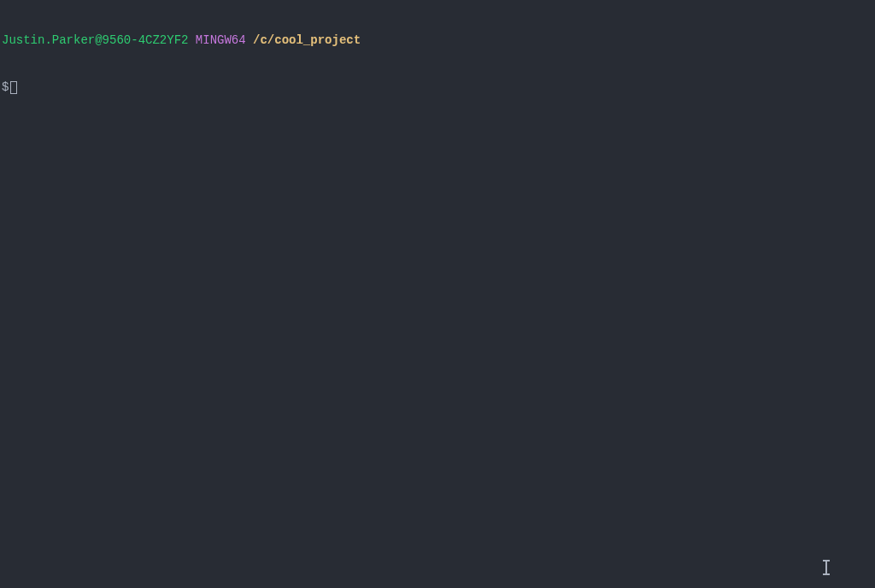 Image resolution: width=875 pixels, height=588 pixels. I want to click on prompt-symbol: $, so click(5, 87).